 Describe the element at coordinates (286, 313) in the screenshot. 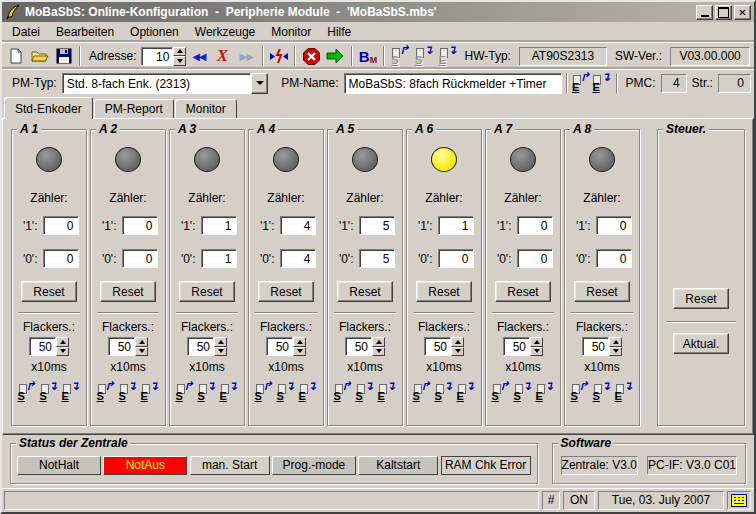

I see `separator` at that location.